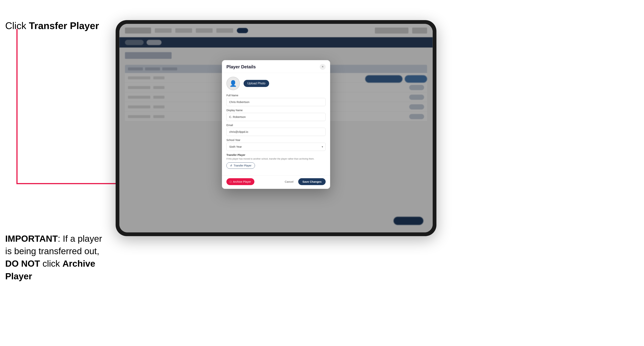 Image resolution: width=644 pixels, height=346 pixels. I want to click on full-name-group: Full Name, so click(276, 100).